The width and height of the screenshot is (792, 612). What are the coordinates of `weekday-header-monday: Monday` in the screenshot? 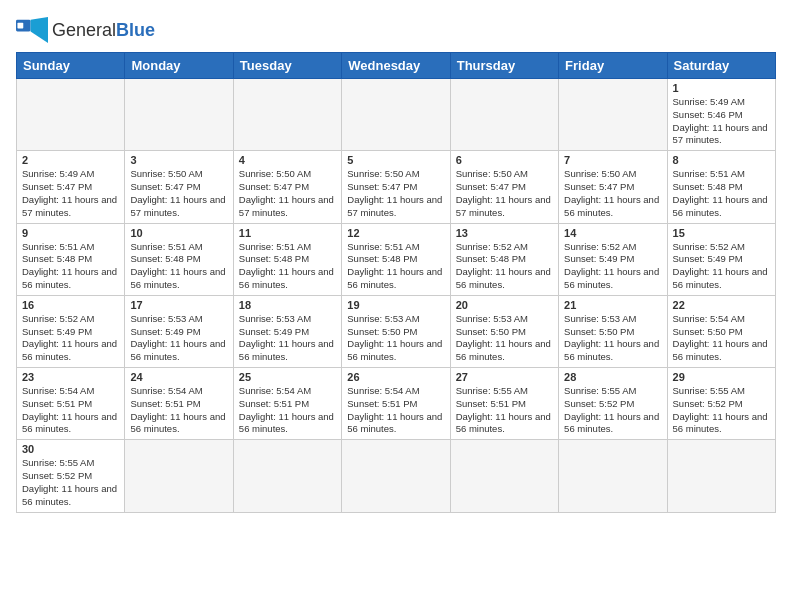 It's located at (179, 66).